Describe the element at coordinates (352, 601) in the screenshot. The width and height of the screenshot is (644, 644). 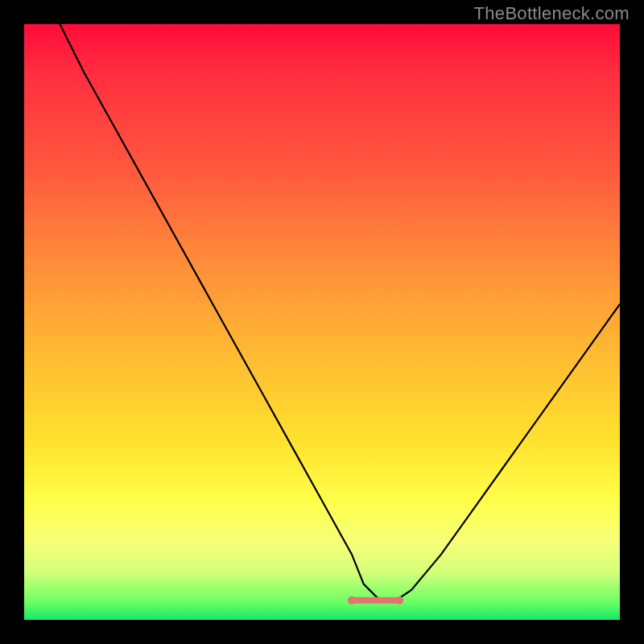
I see `bottom-marker-dot-left` at that location.